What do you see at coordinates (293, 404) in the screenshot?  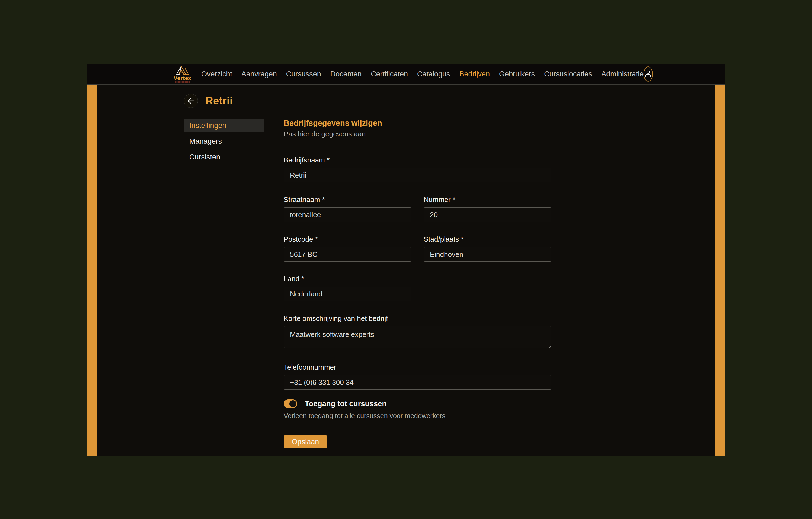 I see `toggle-knob` at bounding box center [293, 404].